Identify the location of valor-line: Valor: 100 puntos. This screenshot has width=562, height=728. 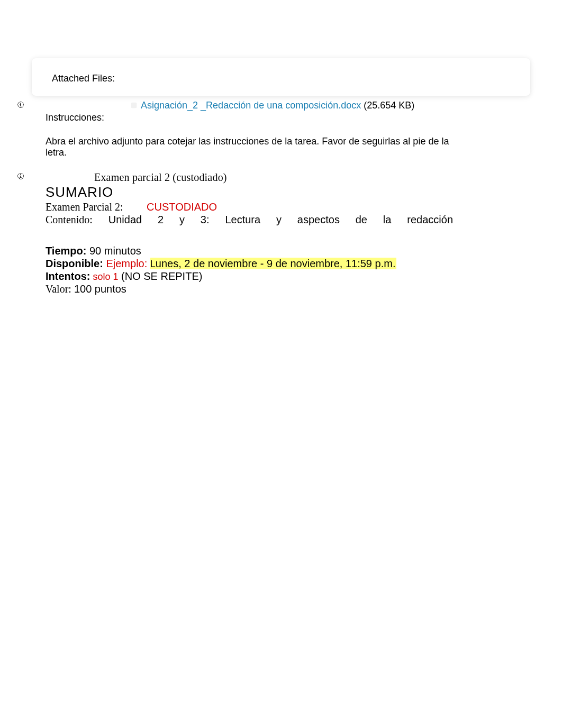
(249, 289).